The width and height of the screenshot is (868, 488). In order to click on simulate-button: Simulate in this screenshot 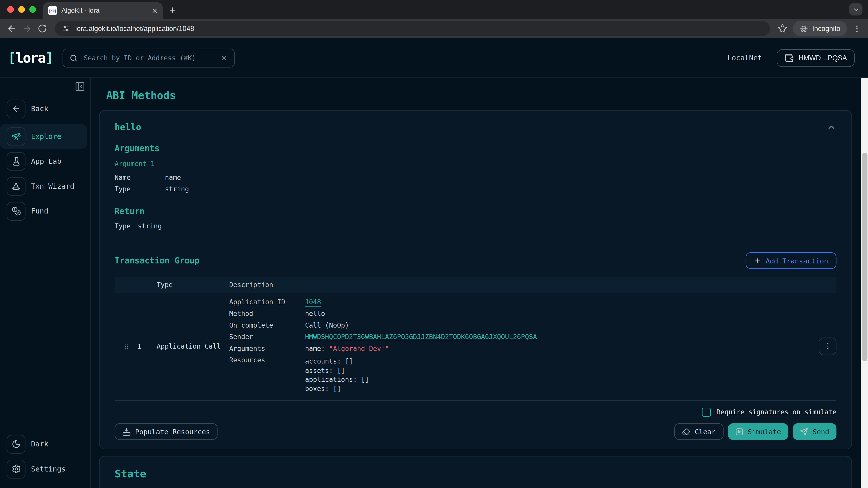, I will do `click(758, 431)`.